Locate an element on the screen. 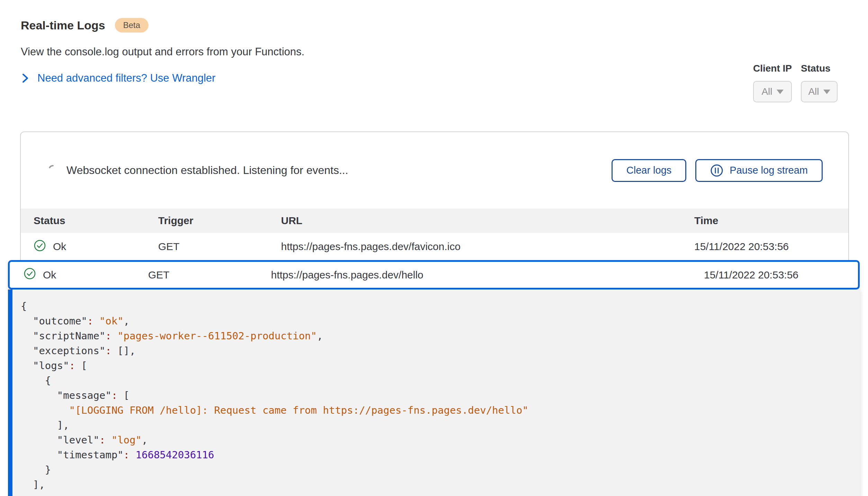 The width and height of the screenshot is (868, 496). log-table-header: Status Trigger URL Time is located at coordinates (435, 221).